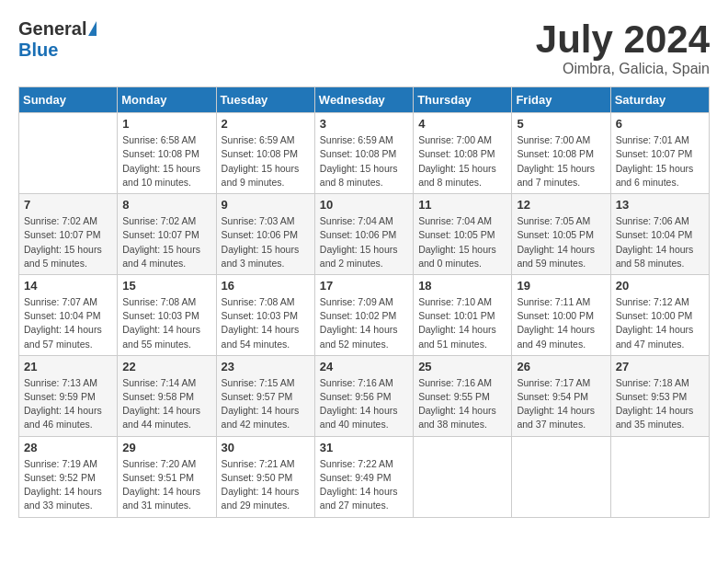  Describe the element at coordinates (68, 285) in the screenshot. I see `day-number: 14` at that location.